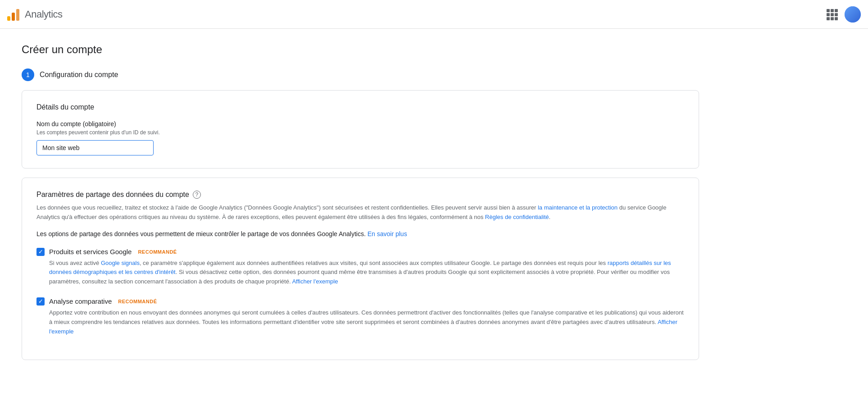  Describe the element at coordinates (360, 107) in the screenshot. I see `account-details-title: Détails du compte` at that location.